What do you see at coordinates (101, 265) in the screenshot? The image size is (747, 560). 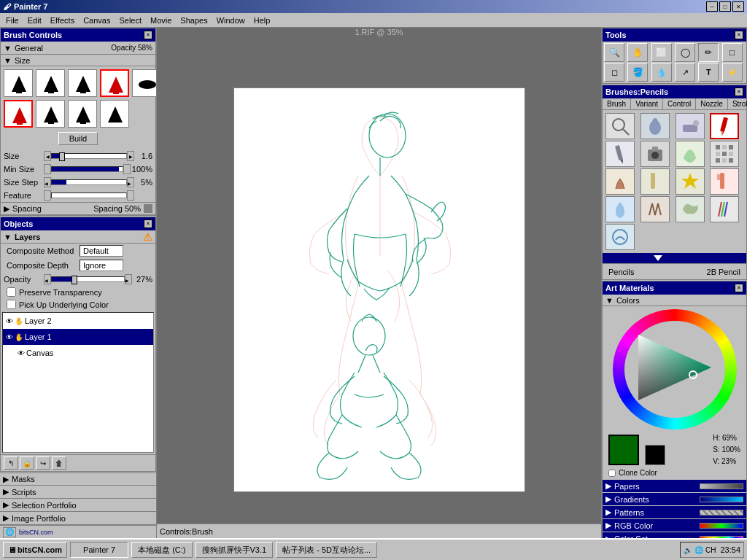 I see `composite-depth-value: Ignore` at bounding box center [101, 265].